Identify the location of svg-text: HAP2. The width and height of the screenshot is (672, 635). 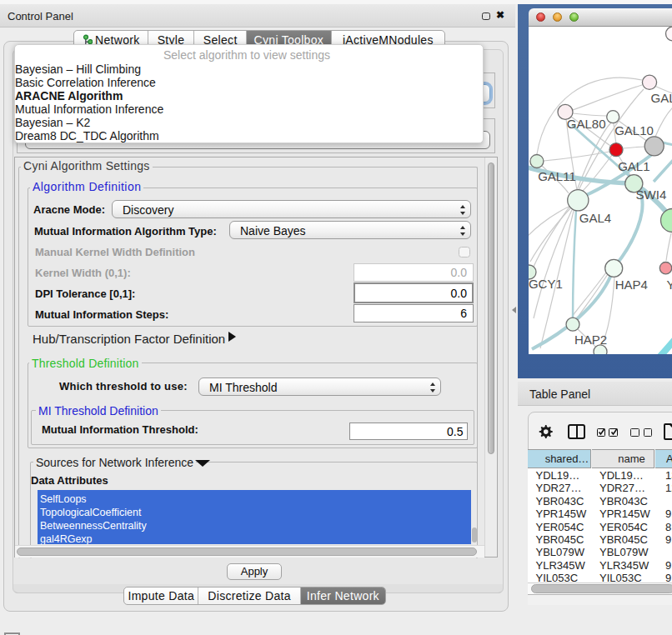
(590, 338).